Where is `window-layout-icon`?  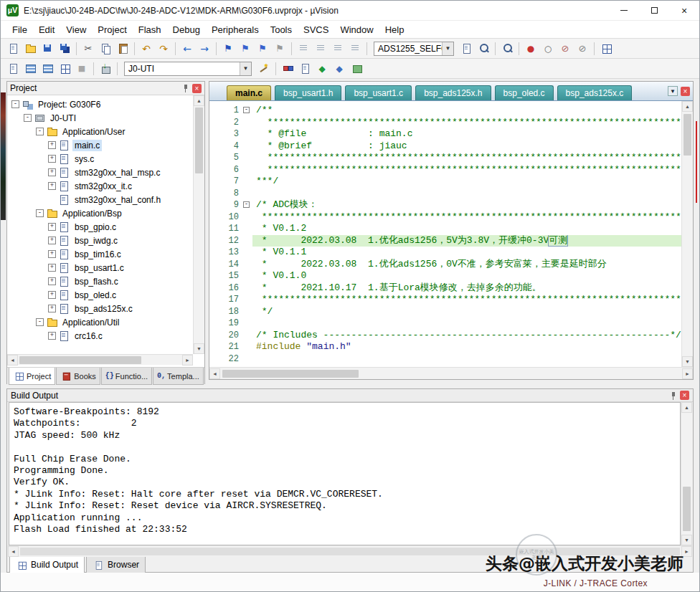
window-layout-icon is located at coordinates (606, 49).